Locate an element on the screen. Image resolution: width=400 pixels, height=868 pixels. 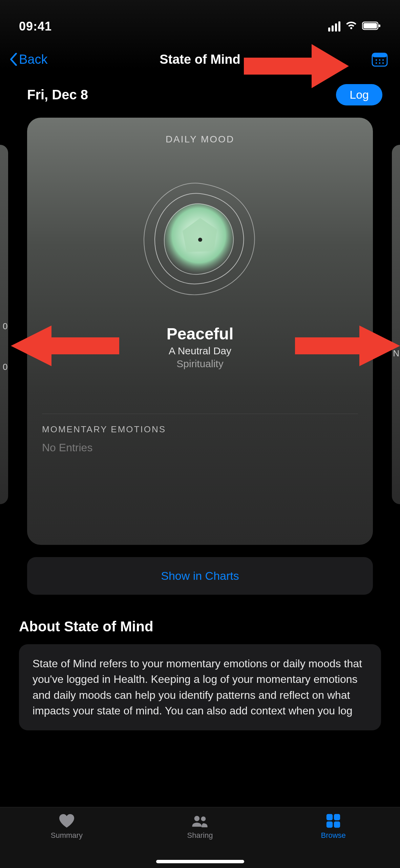
people-icon is located at coordinates (200, 821).